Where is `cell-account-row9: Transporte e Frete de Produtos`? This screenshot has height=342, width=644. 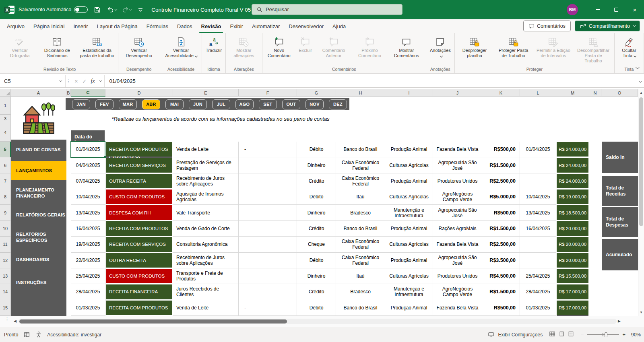
cell-account-row9: Transporte e Frete de Produtos is located at coordinates (206, 276).